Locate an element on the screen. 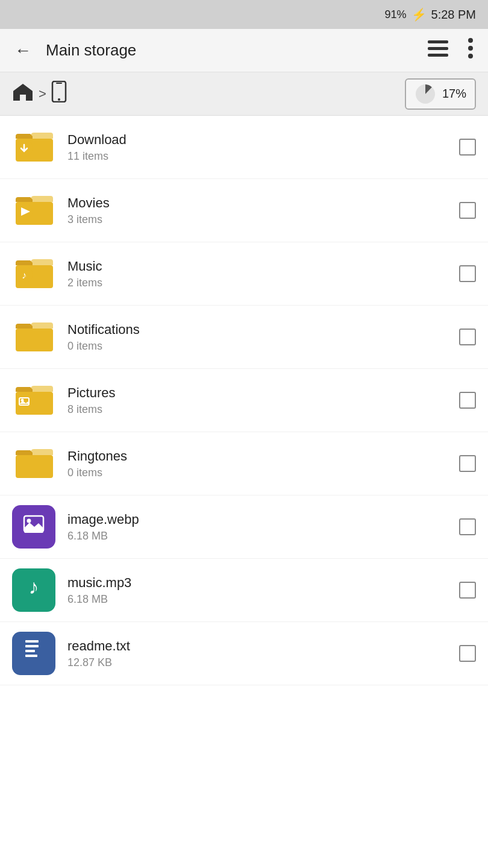 This screenshot has width=488, height=868. file-meta-pictures: 8 items is located at coordinates (263, 410).